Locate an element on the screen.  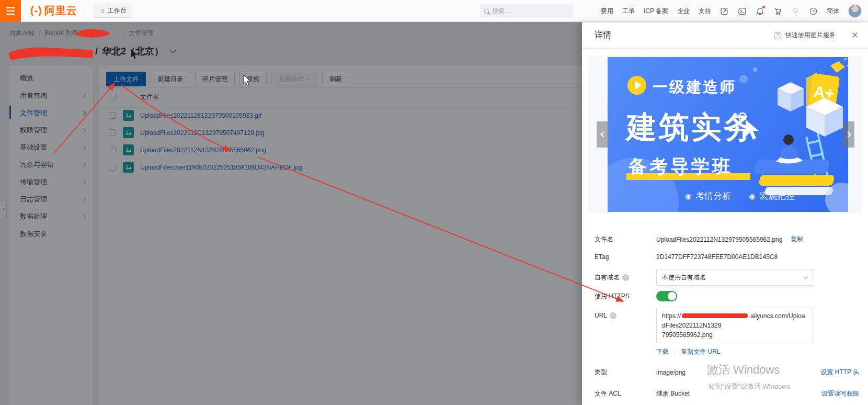
logo-bracket-icon: (-) is located at coordinates (37, 10).